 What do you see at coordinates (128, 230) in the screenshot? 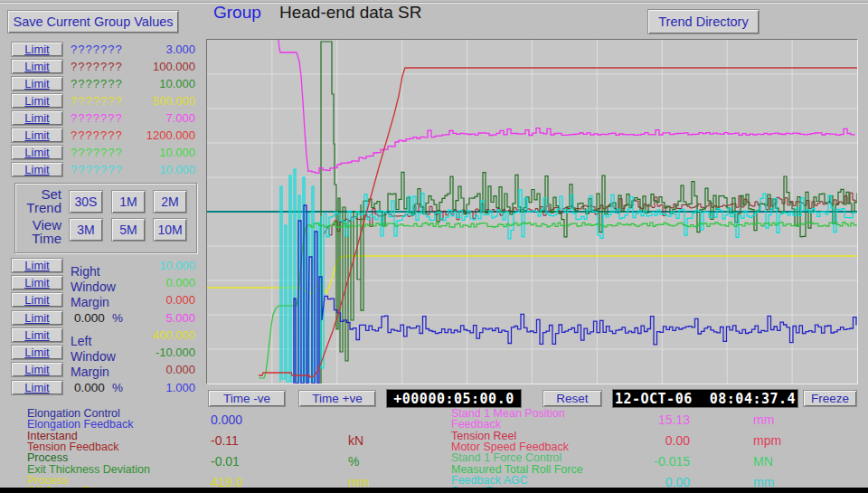
I see `trend-time-button-5m: 5M` at bounding box center [128, 230].